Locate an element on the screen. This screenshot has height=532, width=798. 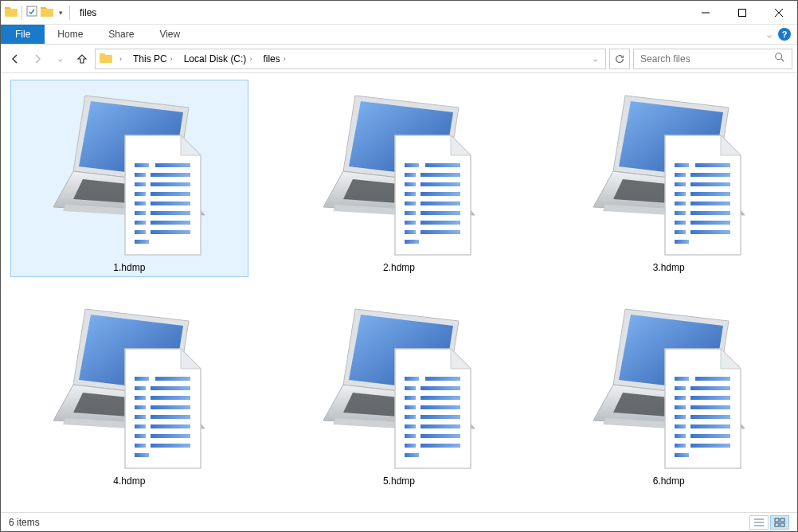
collapse-ribbon-icon: ⌵ is located at coordinates (769, 35).